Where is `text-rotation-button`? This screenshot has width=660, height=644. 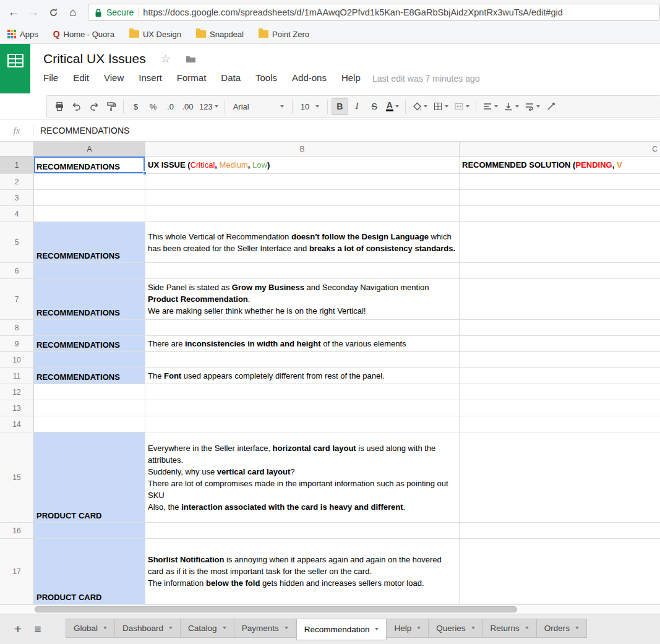
text-rotation-button is located at coordinates (552, 106).